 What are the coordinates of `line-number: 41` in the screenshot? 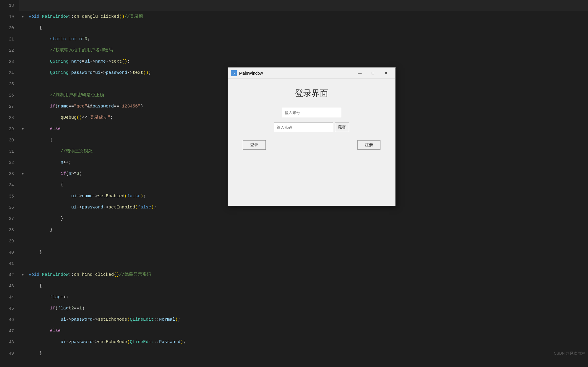 It's located at (9, 264).